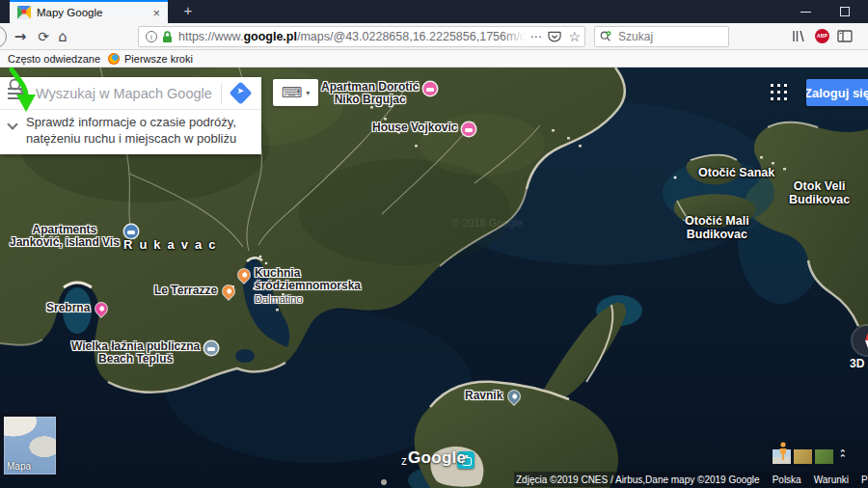 The image size is (868, 488). I want to click on browser-tab: Mapy Google ×, so click(89, 12).